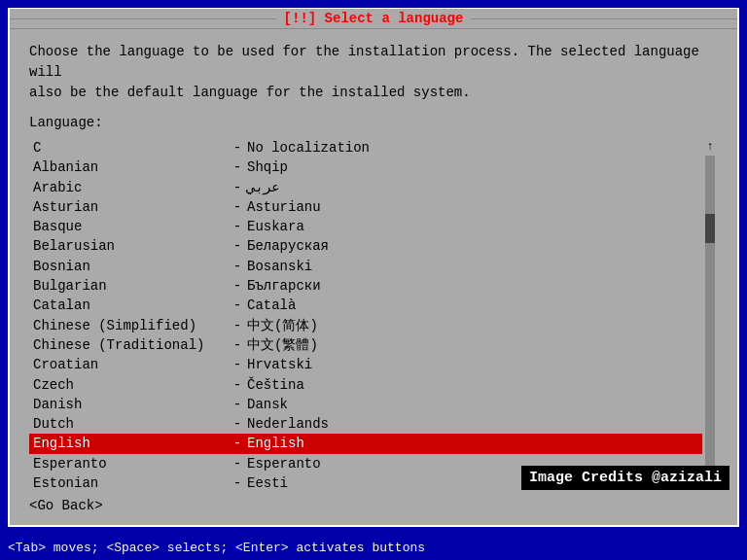 The height and width of the screenshot is (560, 747). Describe the element at coordinates (282, 345) in the screenshot. I see `lang-native: 中文(繁體)` at that location.